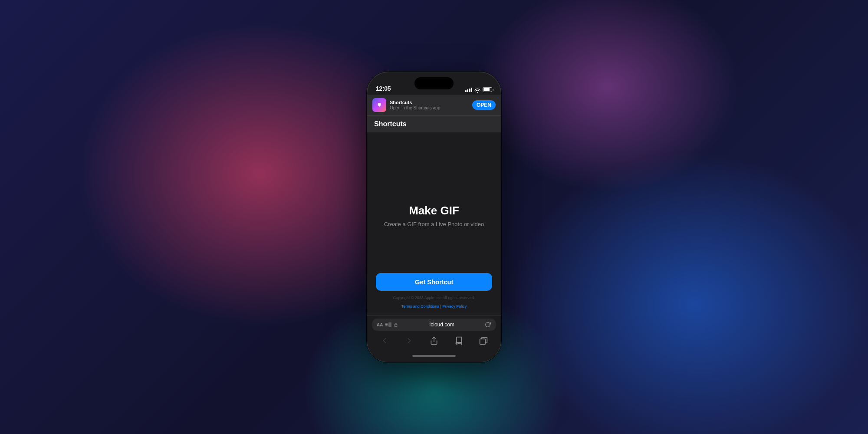 The height and width of the screenshot is (434, 868). I want to click on lock-icon, so click(396, 325).